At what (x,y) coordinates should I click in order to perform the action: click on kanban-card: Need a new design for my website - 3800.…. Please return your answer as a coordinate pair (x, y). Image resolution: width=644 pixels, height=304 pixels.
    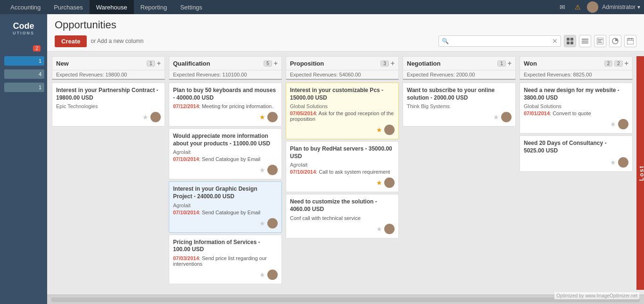
    Looking at the image, I should click on (576, 108).